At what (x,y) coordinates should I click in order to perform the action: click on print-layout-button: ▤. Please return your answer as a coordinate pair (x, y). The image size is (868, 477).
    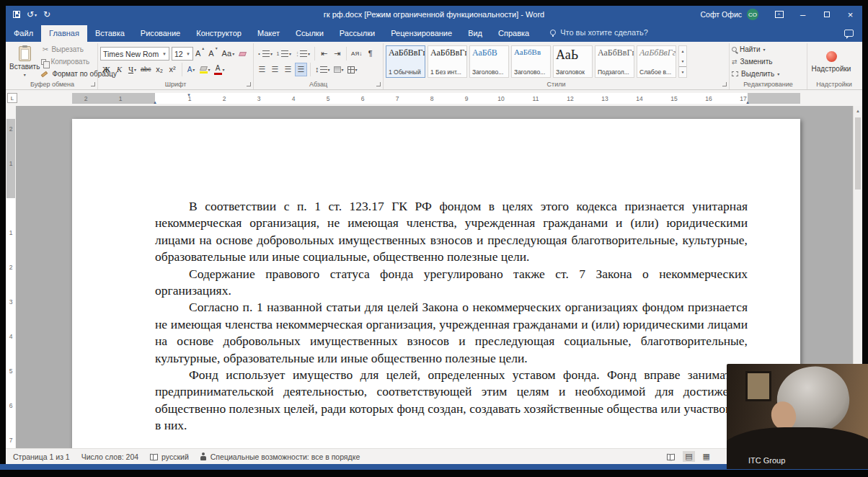
    Looking at the image, I should click on (688, 457).